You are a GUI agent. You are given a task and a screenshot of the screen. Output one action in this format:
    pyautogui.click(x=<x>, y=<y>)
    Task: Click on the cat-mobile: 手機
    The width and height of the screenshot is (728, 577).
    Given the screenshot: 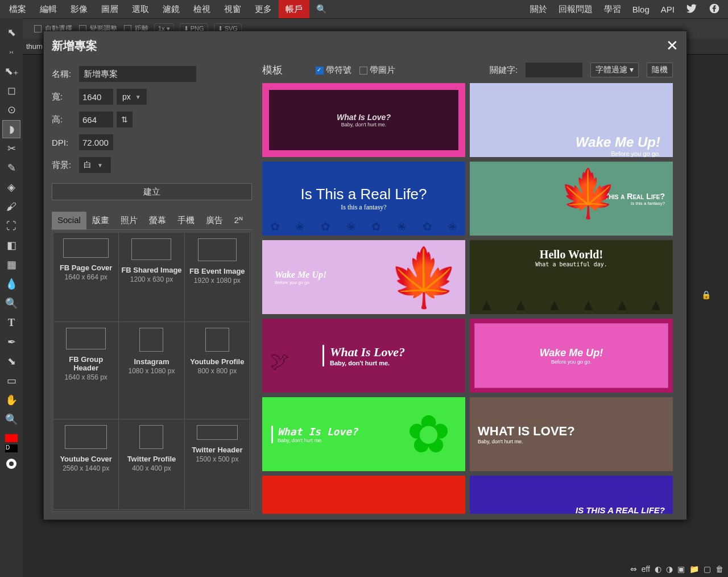 What is the action you would take?
    pyautogui.click(x=186, y=221)
    